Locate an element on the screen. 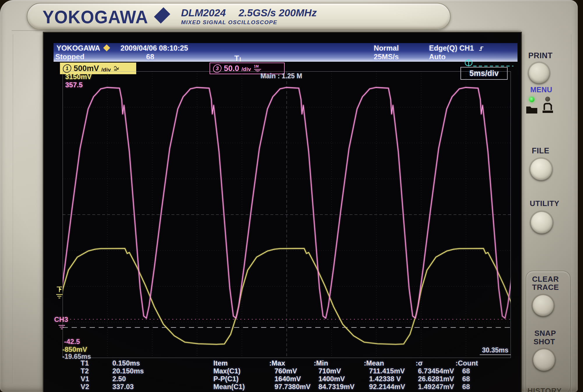  cursor-value: 2.50 is located at coordinates (119, 379).